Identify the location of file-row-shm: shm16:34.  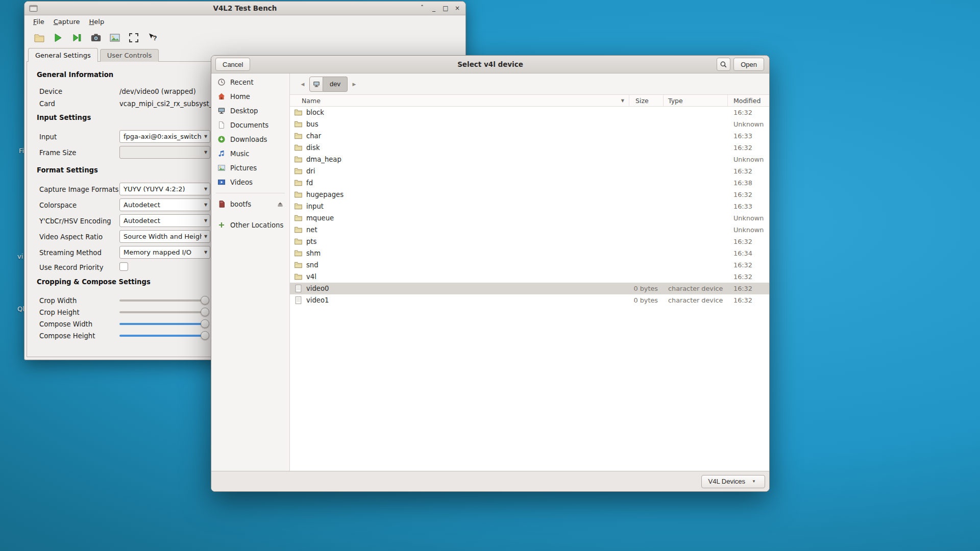
(530, 253).